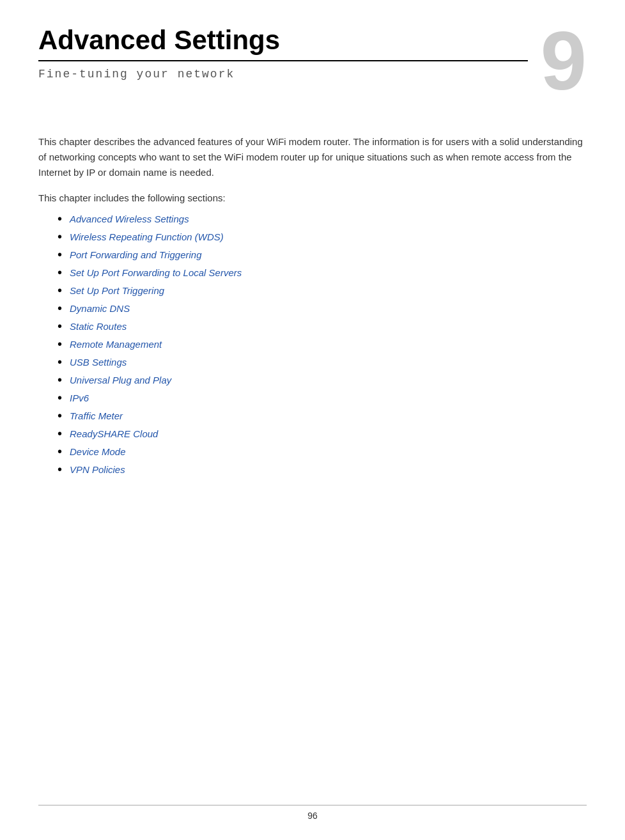  What do you see at coordinates (98, 451) in the screenshot?
I see `section-link: Device Mode` at bounding box center [98, 451].